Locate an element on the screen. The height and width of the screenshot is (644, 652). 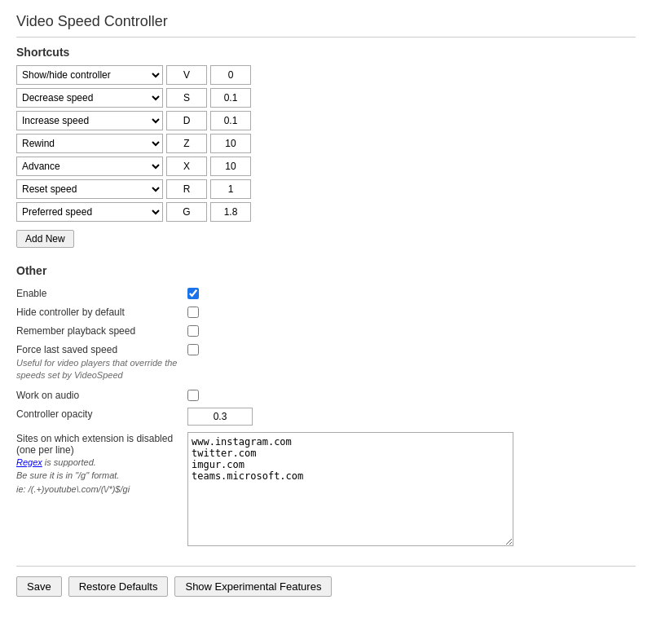
work-audio-checkbox is located at coordinates (193, 395).